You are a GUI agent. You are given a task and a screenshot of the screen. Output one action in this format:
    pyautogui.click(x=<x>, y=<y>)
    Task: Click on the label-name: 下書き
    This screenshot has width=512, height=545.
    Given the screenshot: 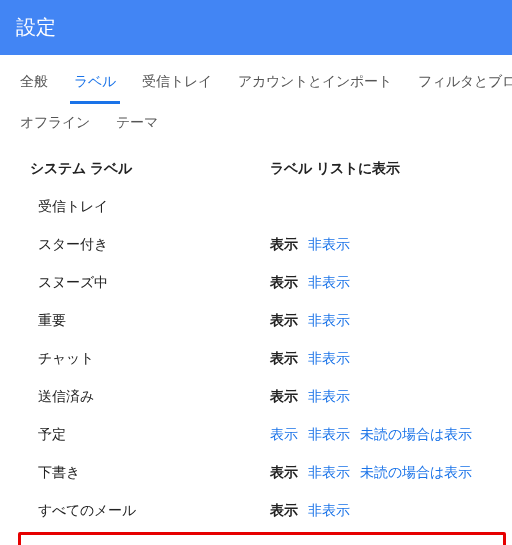 What is the action you would take?
    pyautogui.click(x=135, y=473)
    